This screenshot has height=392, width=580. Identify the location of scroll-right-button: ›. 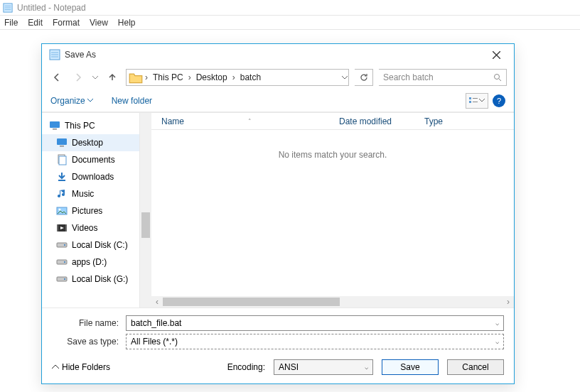
(508, 302).